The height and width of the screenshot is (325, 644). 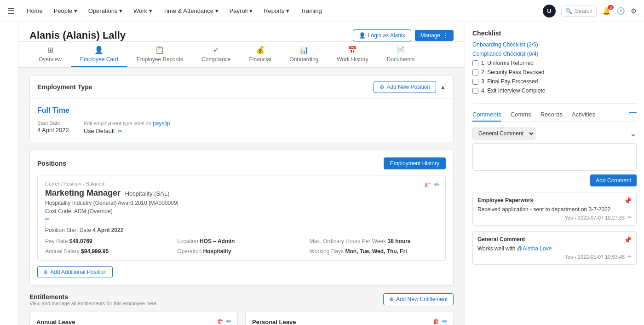 What do you see at coordinates (109, 241) in the screenshot?
I see `pay-rate-detail: Pay Rate $48.0769` at bounding box center [109, 241].